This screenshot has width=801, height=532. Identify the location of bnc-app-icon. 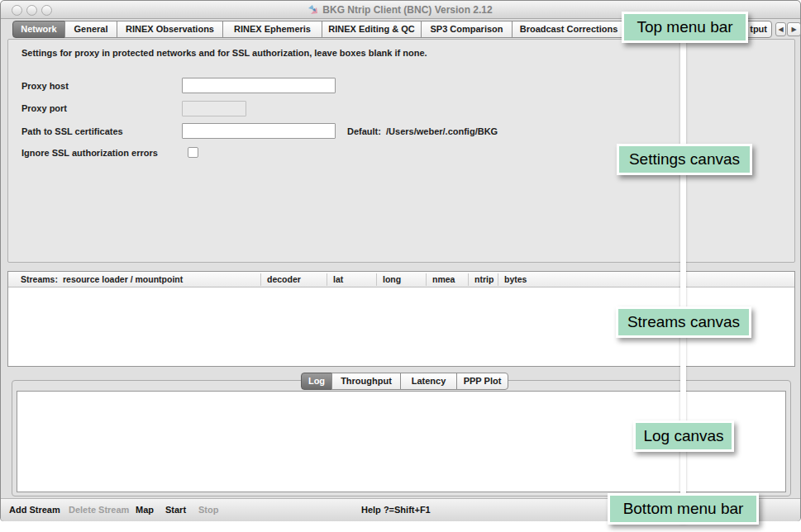
(313, 10).